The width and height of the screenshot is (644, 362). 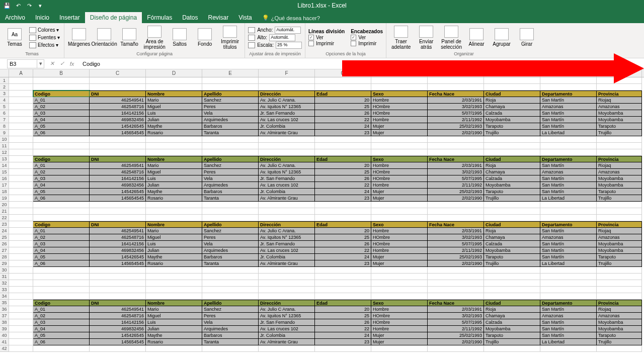 I want to click on temas-button: Aa Temas, so click(x=15, y=37).